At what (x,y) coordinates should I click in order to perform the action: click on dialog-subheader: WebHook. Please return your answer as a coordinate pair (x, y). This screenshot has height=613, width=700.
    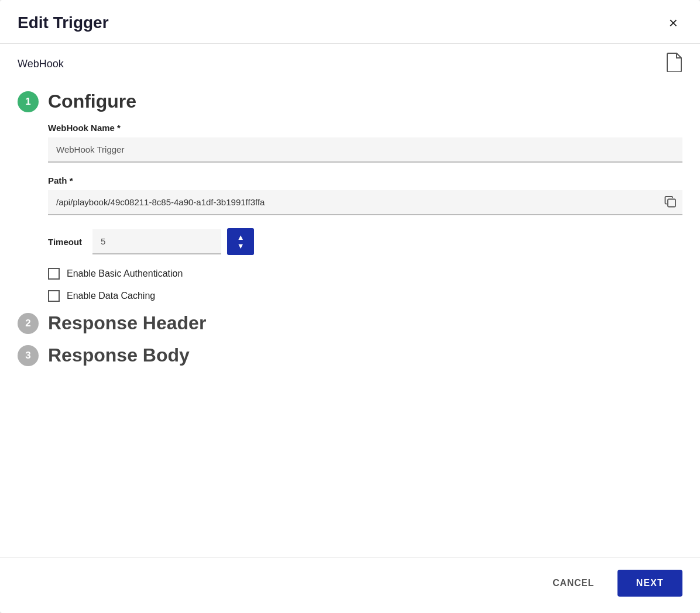
    Looking at the image, I should click on (350, 60).